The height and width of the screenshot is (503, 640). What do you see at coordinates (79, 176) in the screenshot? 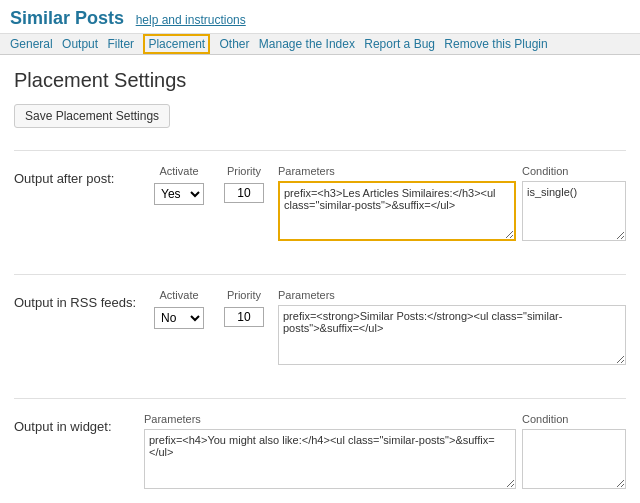
I see `output-after-post-label: Output after post:` at bounding box center [79, 176].